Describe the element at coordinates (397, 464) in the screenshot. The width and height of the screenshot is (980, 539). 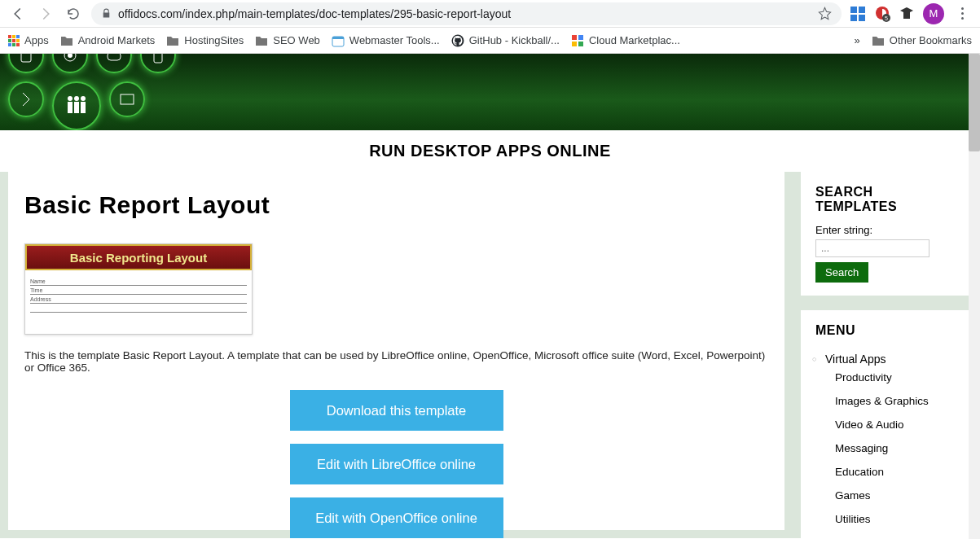
I see `edit-libreoffice-button: Edit with LibreOffice online` at that location.